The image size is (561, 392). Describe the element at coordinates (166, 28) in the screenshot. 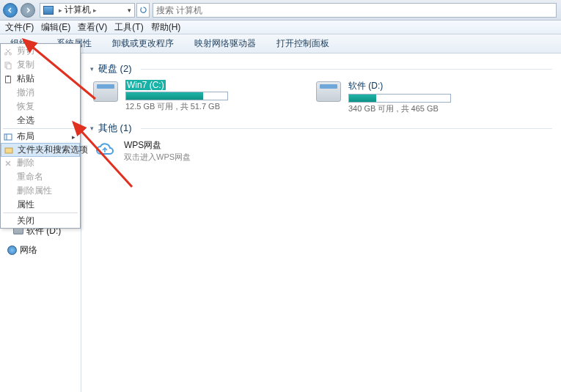

I see `menu-help: 帮助(H)` at that location.